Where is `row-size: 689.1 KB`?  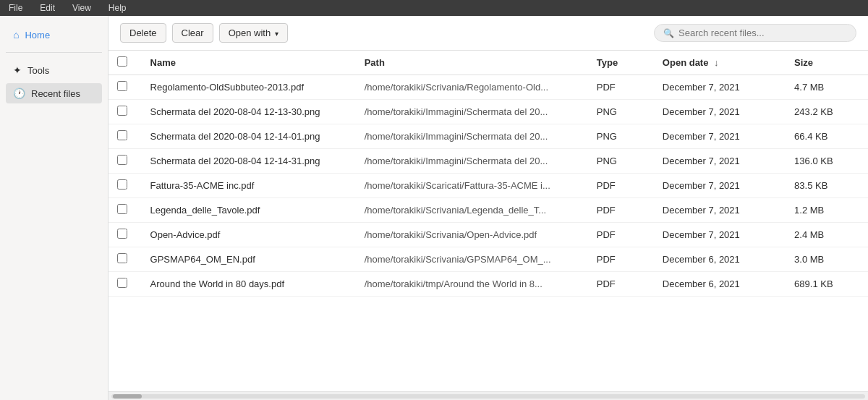 row-size: 689.1 KB is located at coordinates (827, 284).